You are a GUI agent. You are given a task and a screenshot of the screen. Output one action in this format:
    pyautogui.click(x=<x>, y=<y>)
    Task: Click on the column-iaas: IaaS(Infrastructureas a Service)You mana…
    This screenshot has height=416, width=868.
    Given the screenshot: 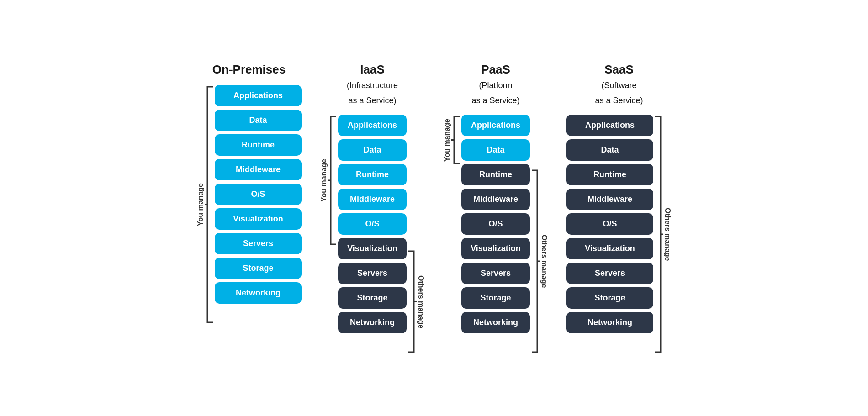 What is the action you would take?
    pyautogui.click(x=372, y=208)
    